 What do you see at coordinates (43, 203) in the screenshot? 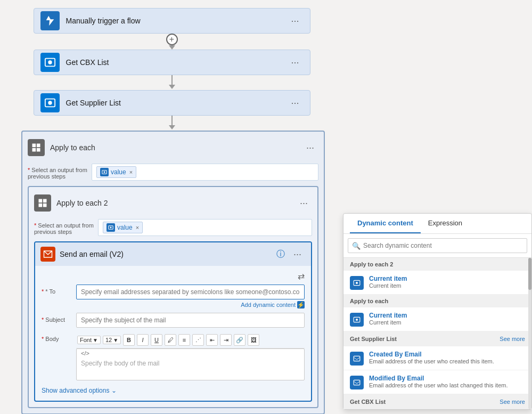
I see `apply-each-2-icon` at bounding box center [43, 203].